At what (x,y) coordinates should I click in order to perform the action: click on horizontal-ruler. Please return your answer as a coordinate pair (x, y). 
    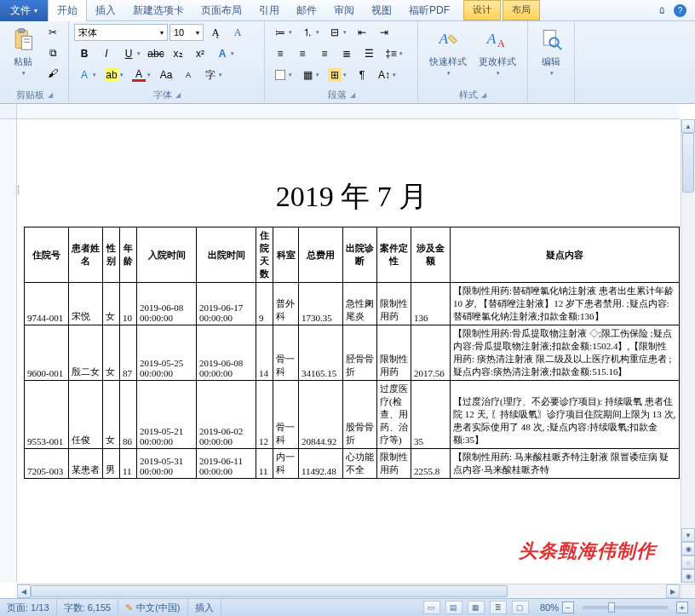
    Looking at the image, I should click on (348, 112).